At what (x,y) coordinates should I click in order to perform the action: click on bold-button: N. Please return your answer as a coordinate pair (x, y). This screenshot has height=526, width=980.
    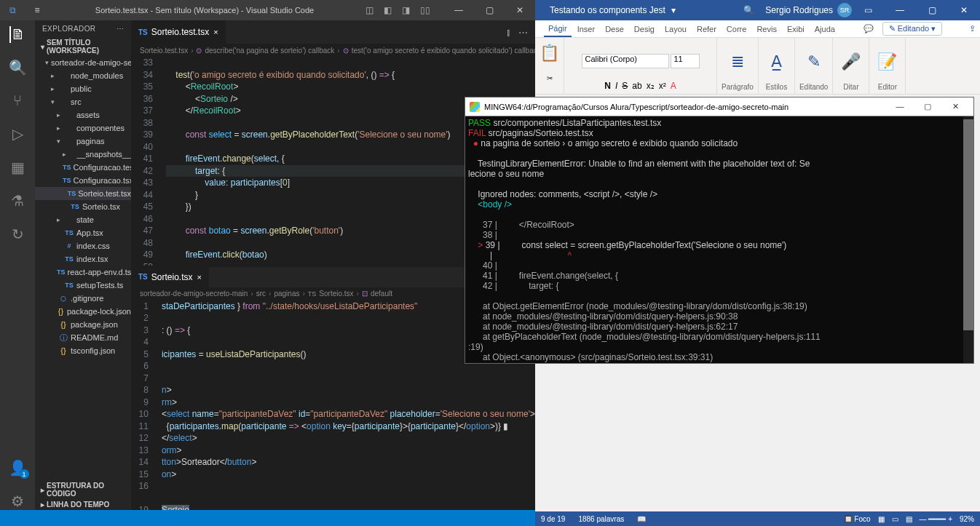
    Looking at the image, I should click on (607, 86).